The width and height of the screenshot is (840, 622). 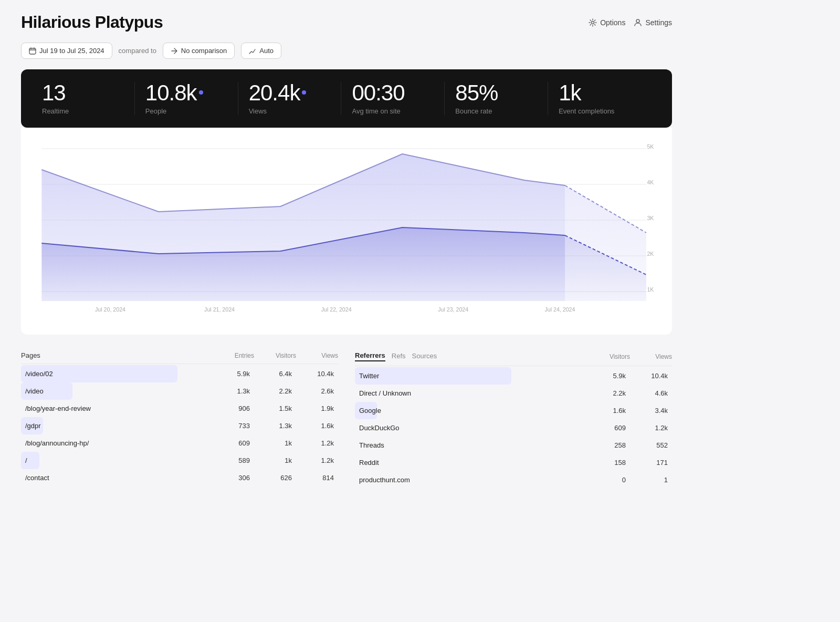 I want to click on person-icon, so click(x=638, y=23).